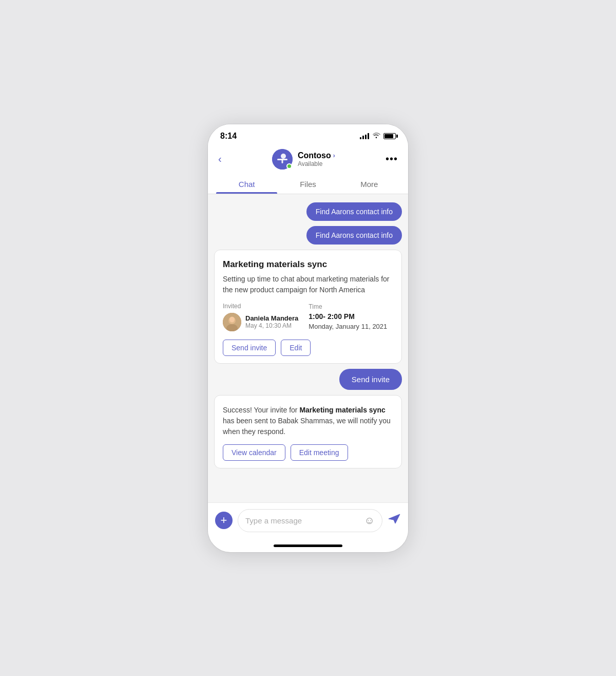 The image size is (616, 676). Describe the element at coordinates (348, 327) in the screenshot. I see `time-date: Monday, January 11, 2021` at that location.